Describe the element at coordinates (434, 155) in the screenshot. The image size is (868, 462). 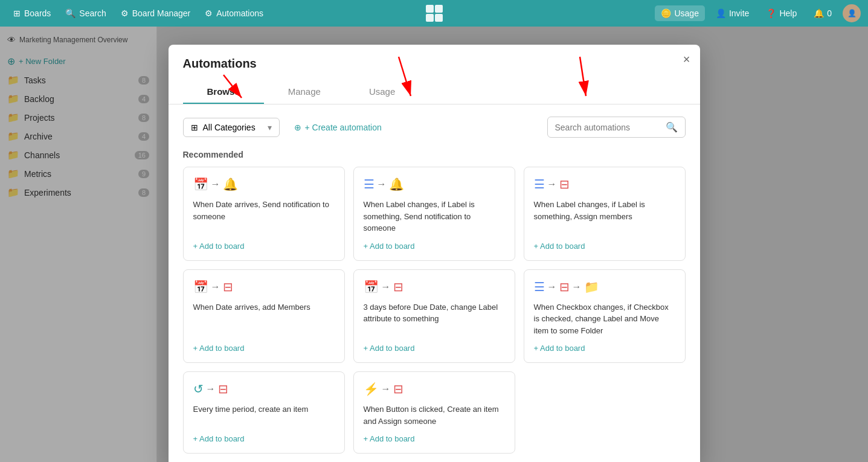
I see `recommended-label: Recommended` at that location.